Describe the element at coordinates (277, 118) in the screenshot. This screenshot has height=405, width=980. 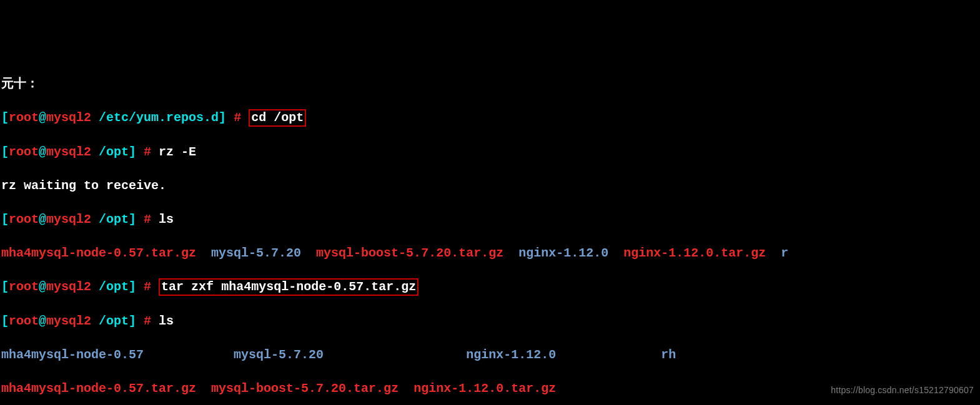
I see `cmd-cd-opt: cd /opt` at that location.